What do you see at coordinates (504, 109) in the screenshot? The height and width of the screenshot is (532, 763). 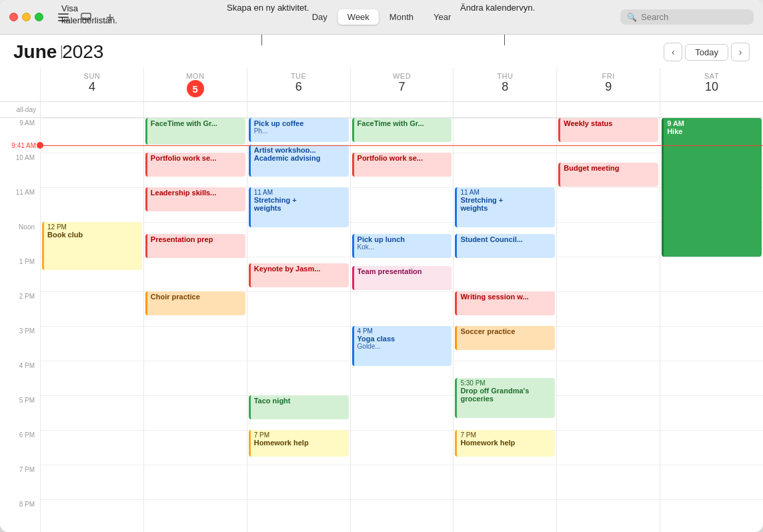 I see `allday-cell-thu` at bounding box center [504, 109].